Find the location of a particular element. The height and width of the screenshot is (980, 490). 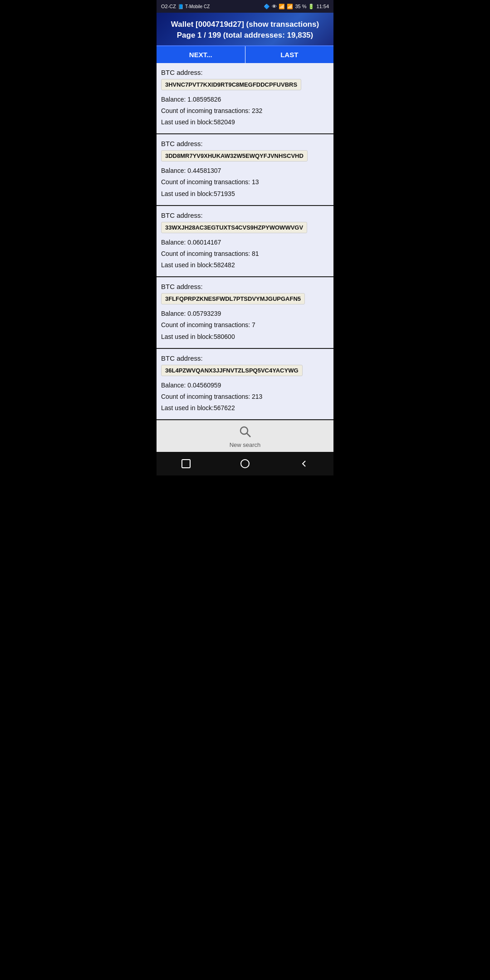

address-card: BTC address:3DD8MR7YV9XHUKAW32W5EWQYFJVN… is located at coordinates (245, 170).